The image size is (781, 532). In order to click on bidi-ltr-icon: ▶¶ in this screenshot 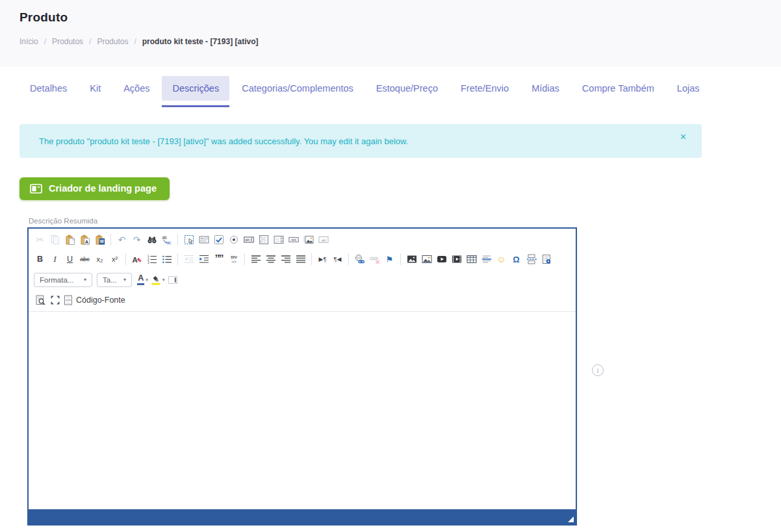, I will do `click(322, 259)`.